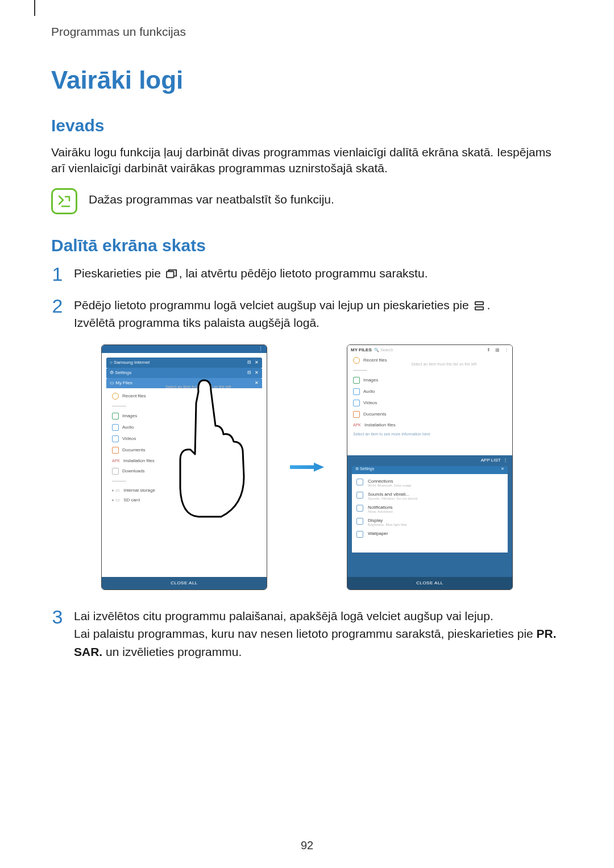 The image size is (614, 868). What do you see at coordinates (211, 198) in the screenshot?
I see `note-text: Dažas programmas var neatbalstīt šo funk…` at bounding box center [211, 198].